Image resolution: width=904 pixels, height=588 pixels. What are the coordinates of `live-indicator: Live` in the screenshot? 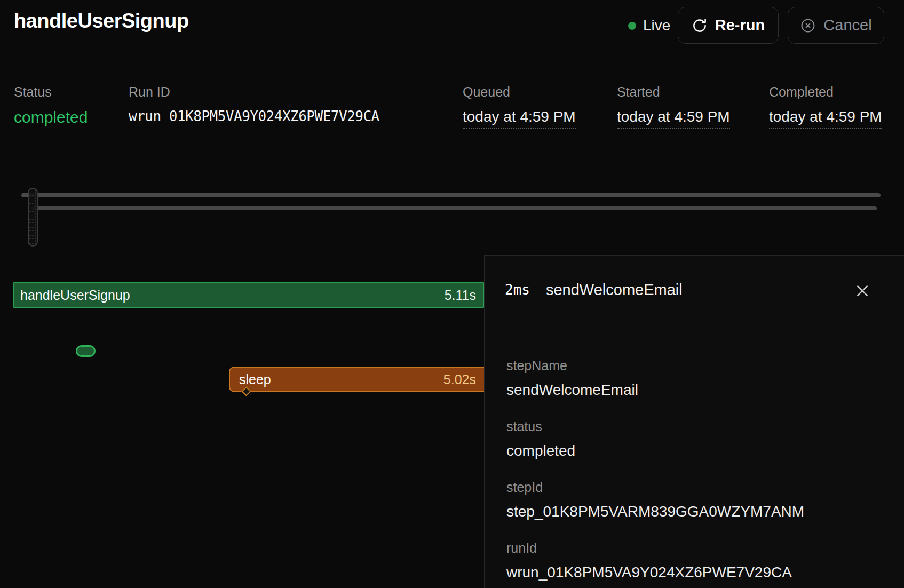 It's located at (649, 26).